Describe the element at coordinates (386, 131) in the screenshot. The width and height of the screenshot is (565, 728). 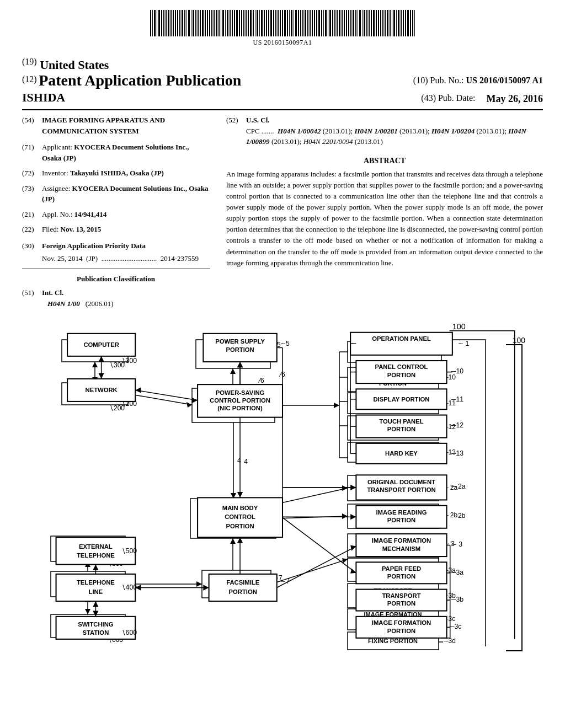
I see `field-52-content: U.S. Cl. CPC ....... H04N 1/00042 (2013.…` at that location.